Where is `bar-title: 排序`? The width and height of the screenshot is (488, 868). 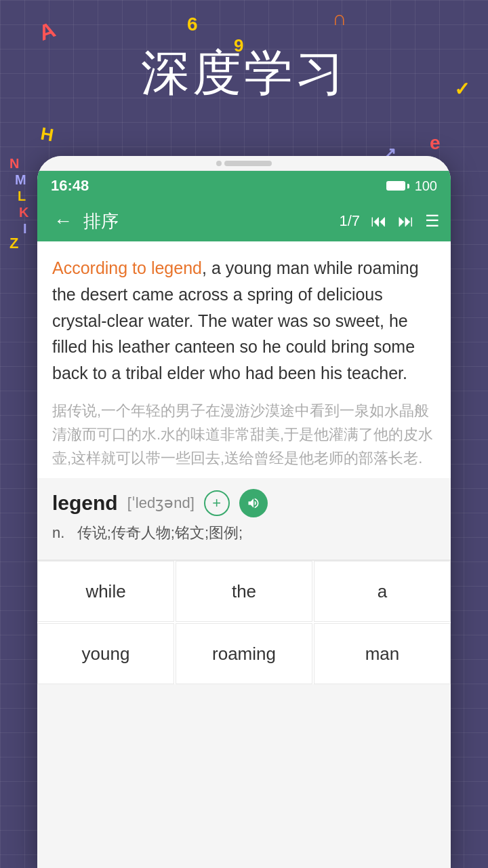 bar-title: 排序 is located at coordinates (211, 221).